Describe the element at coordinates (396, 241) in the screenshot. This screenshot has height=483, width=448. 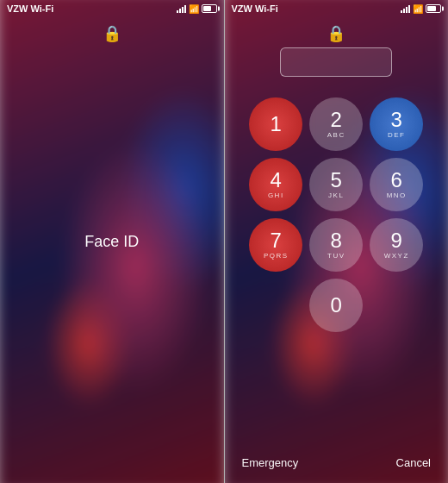
I see `key-9-number: 9` at that location.